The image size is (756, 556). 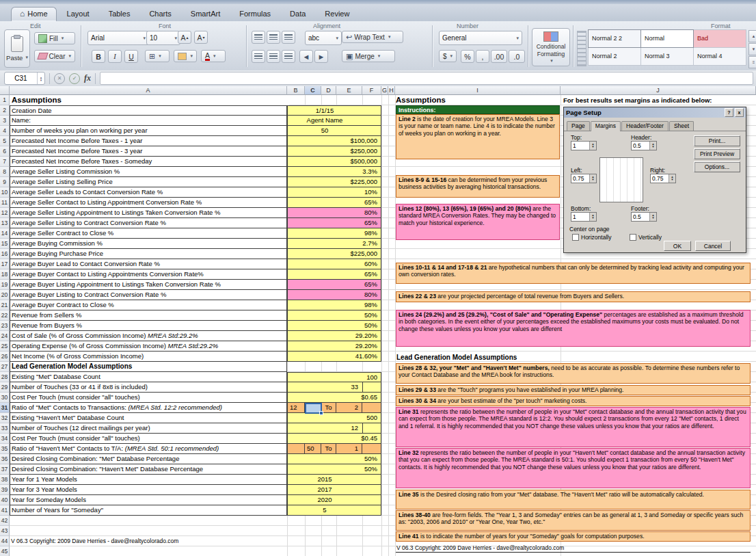 I want to click on cell-value: 2, so click(x=349, y=408).